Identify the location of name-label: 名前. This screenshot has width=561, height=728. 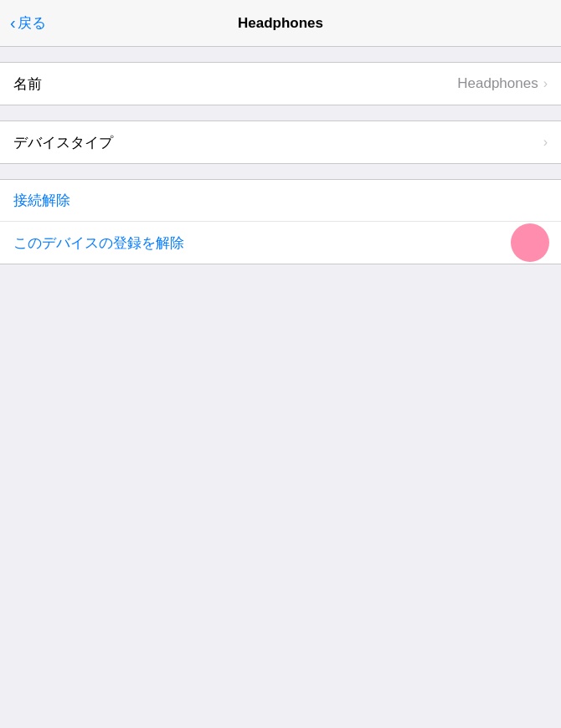
(28, 84).